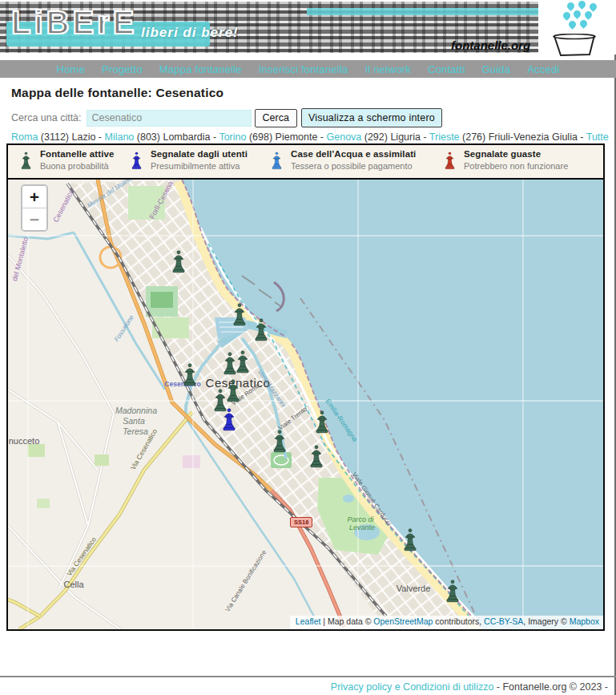  I want to click on attribution-text: | Map data ©, so click(347, 621).